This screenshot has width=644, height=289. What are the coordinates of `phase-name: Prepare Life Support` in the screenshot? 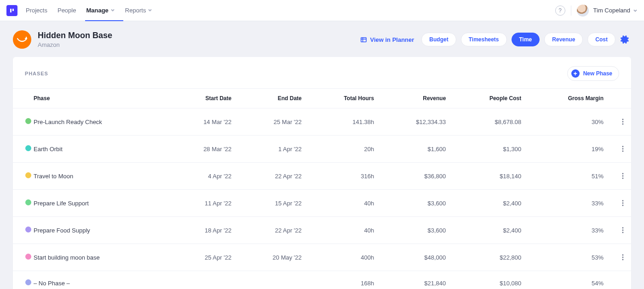 It's located at (101, 203).